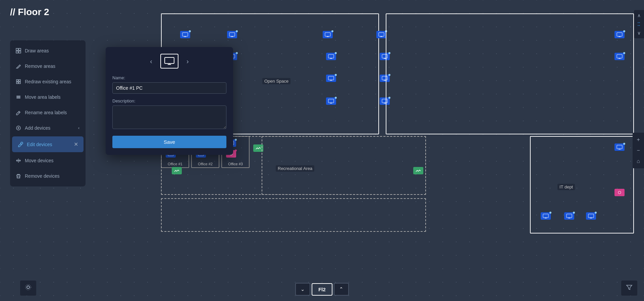 This screenshot has width=644, height=301. Describe the element at coordinates (28, 288) in the screenshot. I see `sensor-button` at that location.